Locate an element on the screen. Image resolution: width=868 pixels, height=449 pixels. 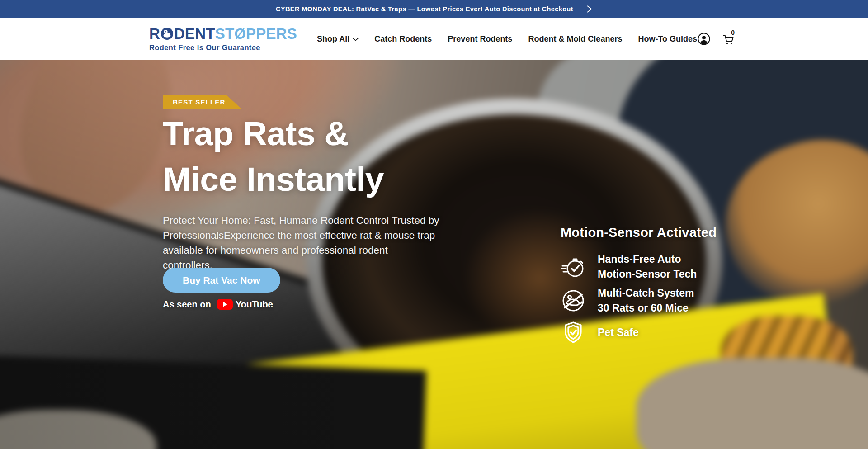
logo-text-light: STØPPERS is located at coordinates (256, 33).